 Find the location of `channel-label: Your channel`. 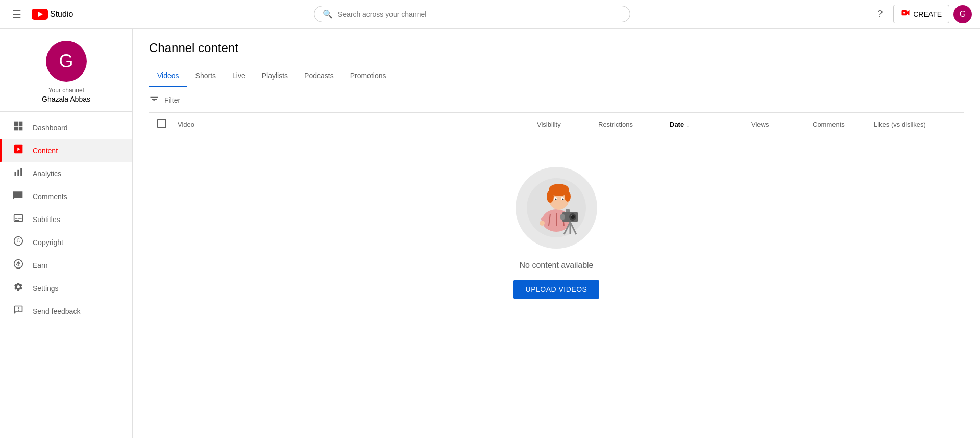

channel-label: Your channel is located at coordinates (66, 90).